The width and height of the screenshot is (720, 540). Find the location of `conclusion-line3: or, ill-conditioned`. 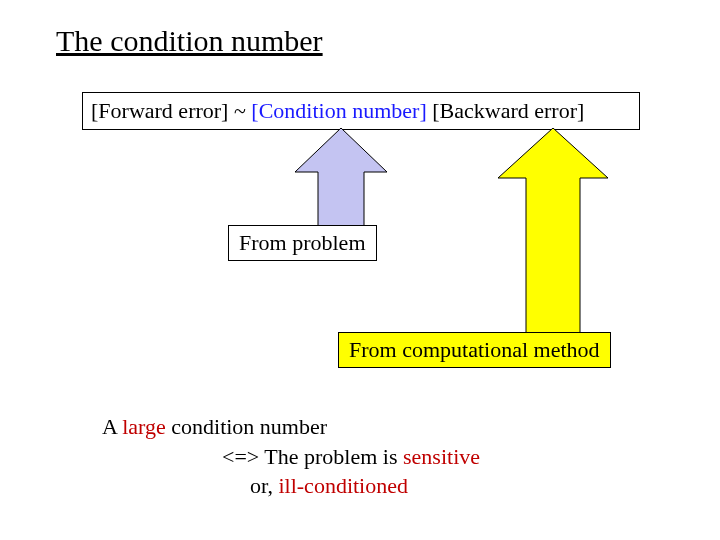

conclusion-line3: or, ill-conditioned is located at coordinates (291, 486).